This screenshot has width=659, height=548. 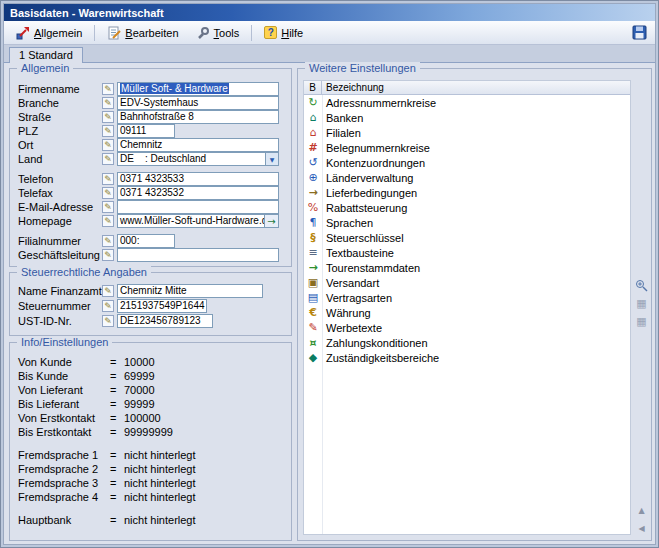 I want to click on firmenname-field: Müller Soft- & Hardware, so click(x=198, y=89).